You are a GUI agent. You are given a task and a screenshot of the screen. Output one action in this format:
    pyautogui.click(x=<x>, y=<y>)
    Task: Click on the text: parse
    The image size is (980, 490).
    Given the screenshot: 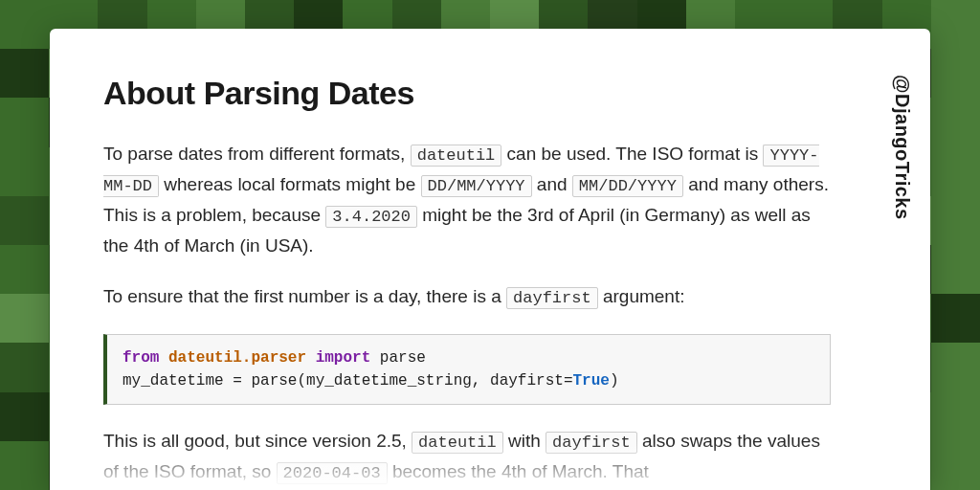 What is the action you would take?
    pyautogui.click(x=398, y=358)
    